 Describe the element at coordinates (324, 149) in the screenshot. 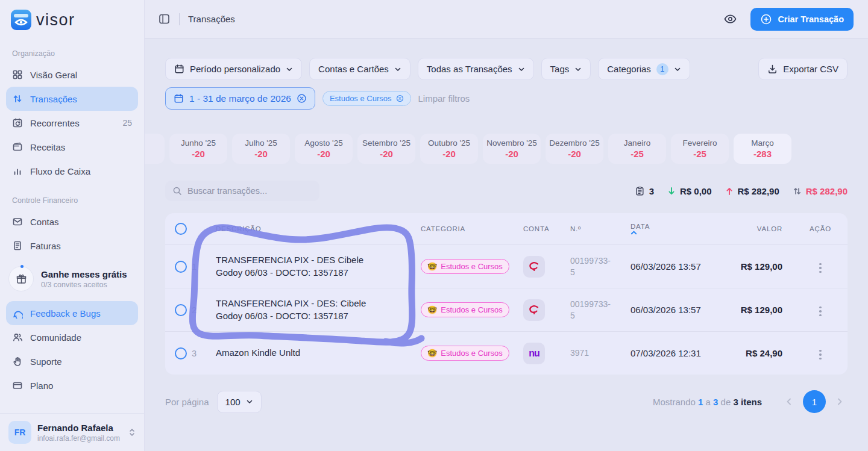

I see `month-card-agosto: Agosto '25-20` at that location.